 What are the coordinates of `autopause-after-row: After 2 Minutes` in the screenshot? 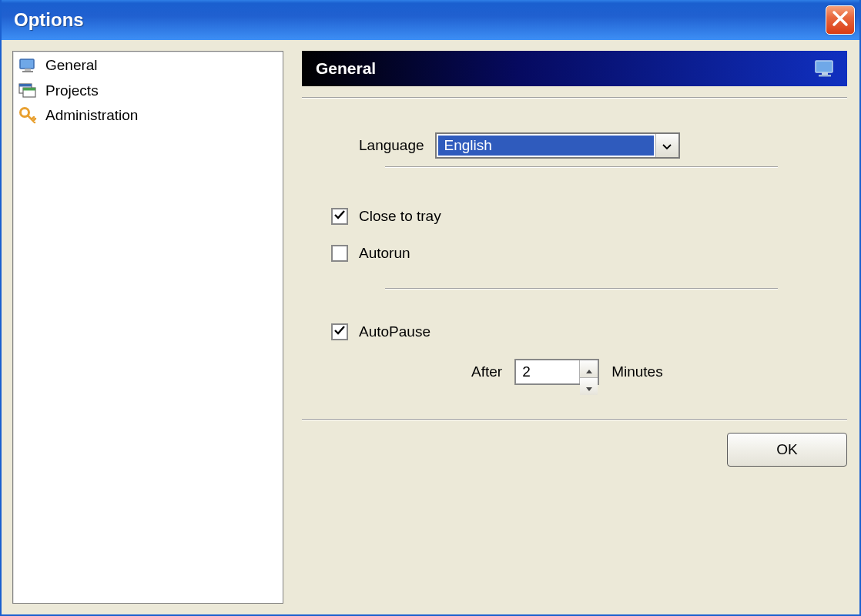 It's located at (575, 372).